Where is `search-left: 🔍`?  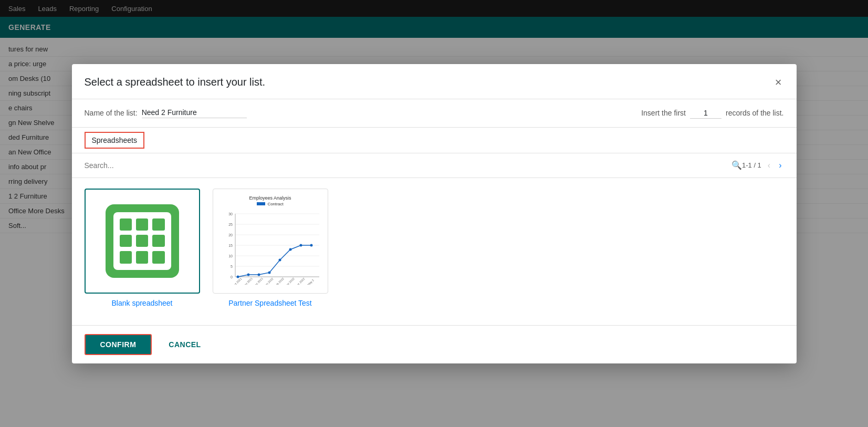 search-left: 🔍 is located at coordinates (413, 165).